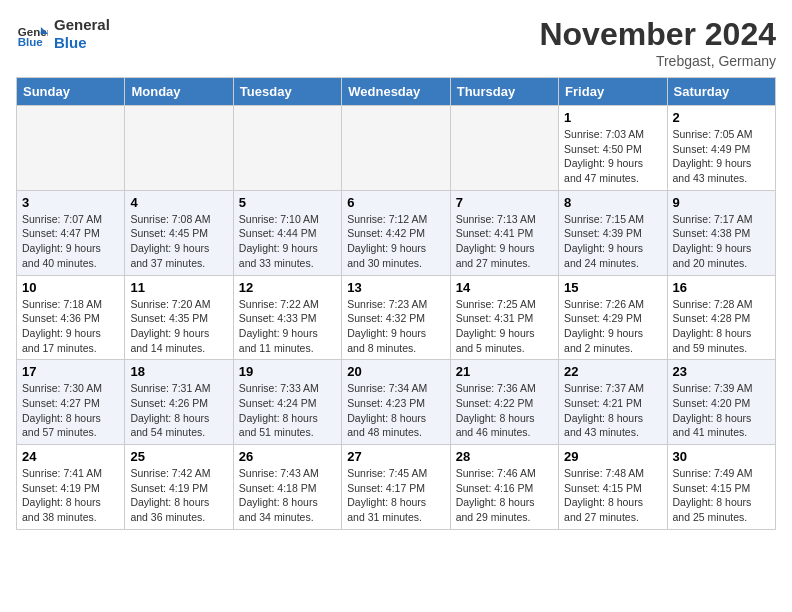  I want to click on day-info: Sunrise: 7:08 AM Sunset: 4:45 PM Dayligh…, so click(178, 242).